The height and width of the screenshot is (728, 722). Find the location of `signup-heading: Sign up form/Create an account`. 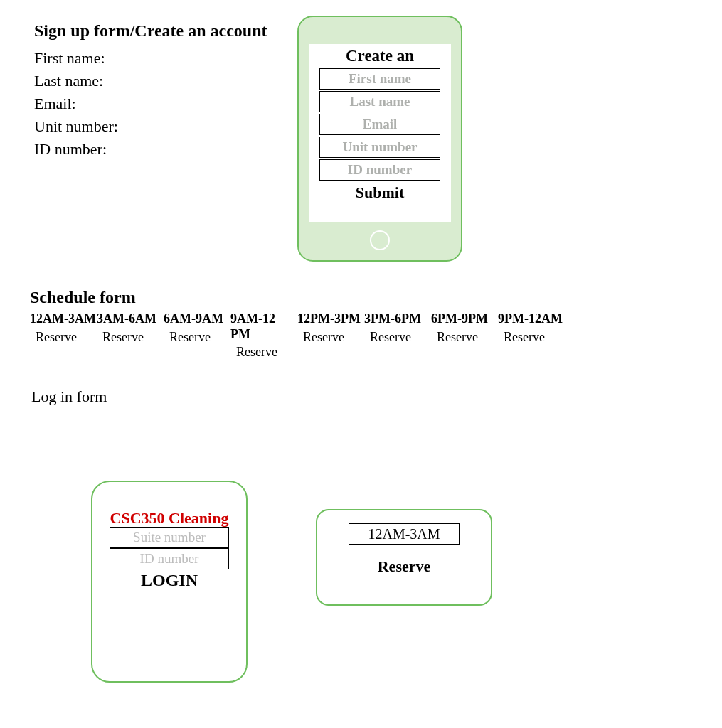

signup-heading: Sign up form/Create an account is located at coordinates (151, 31).